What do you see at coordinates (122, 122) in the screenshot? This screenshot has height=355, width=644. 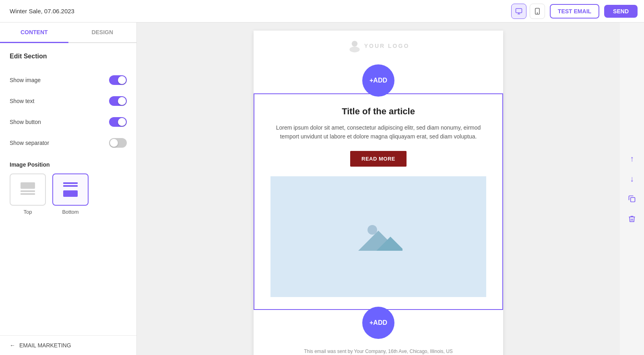 I see `toggle-show-button-knob` at bounding box center [122, 122].